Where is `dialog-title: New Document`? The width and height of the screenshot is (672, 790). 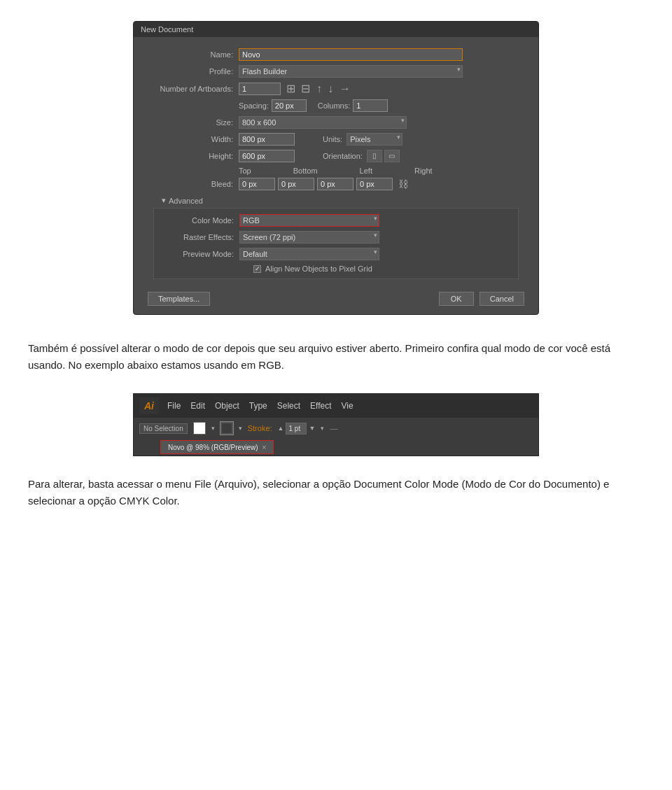 dialog-title: New Document is located at coordinates (167, 29).